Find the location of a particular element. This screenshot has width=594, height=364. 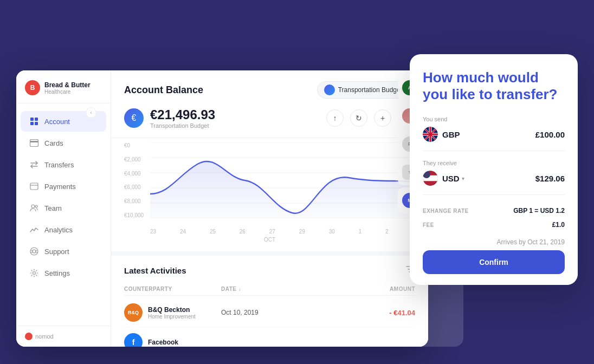

balance-amount: €21,496.93 is located at coordinates (183, 115).